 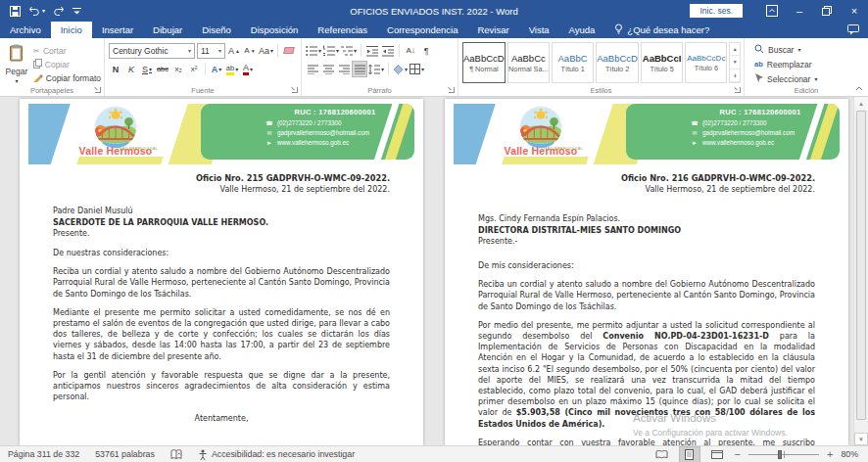 What do you see at coordinates (705, 63) in the screenshot?
I see `style-heading6: AaBbCcDcTítulo 6` at bounding box center [705, 63].